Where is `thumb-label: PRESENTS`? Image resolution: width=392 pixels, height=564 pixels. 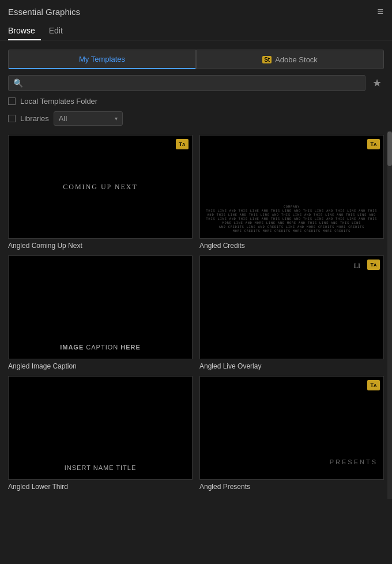
thumb-label: PRESENTS is located at coordinates (354, 462).